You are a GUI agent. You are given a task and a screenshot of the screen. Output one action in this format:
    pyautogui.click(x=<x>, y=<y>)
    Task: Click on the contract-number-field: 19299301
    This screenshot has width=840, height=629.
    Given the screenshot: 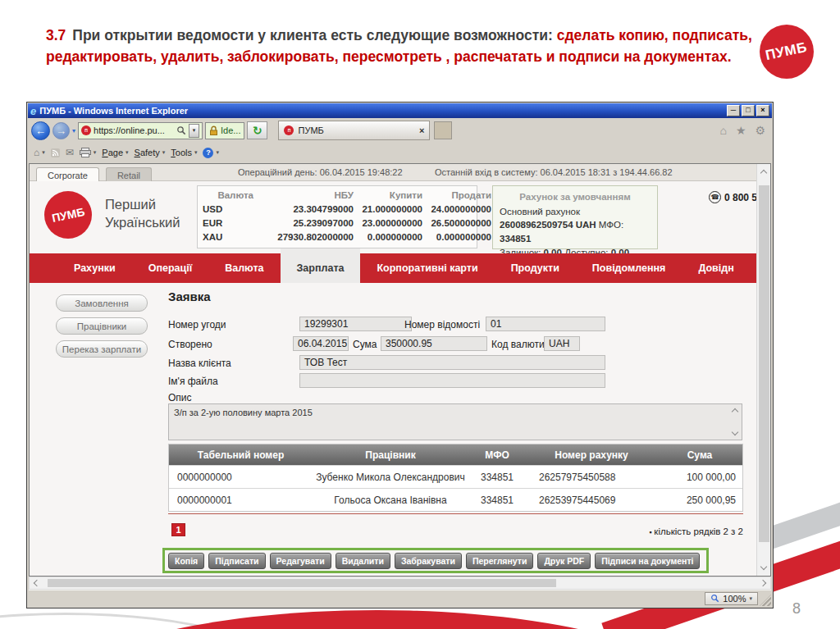 What is the action you would take?
    pyautogui.click(x=356, y=324)
    